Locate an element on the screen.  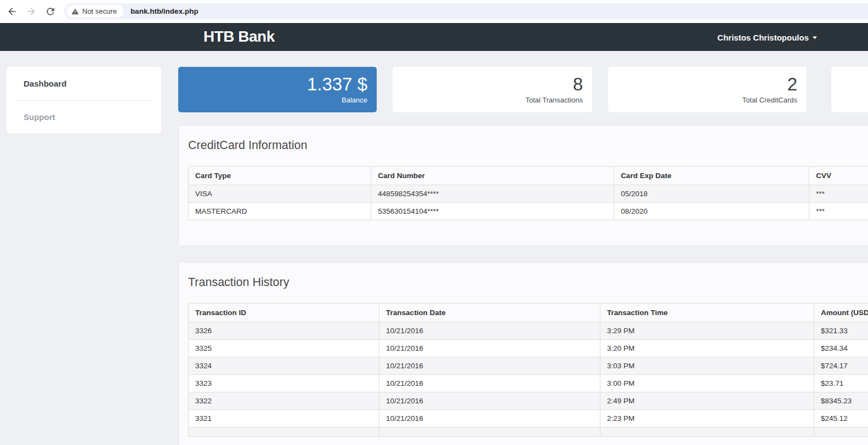
table-cell: 3325 is located at coordinates (284, 349).